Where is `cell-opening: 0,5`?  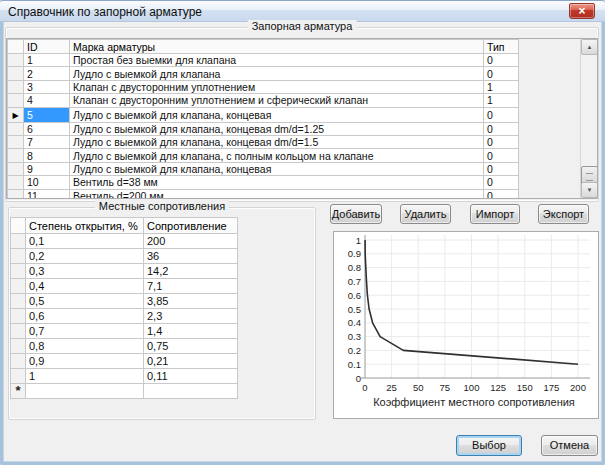
cell-opening: 0,5 is located at coordinates (85, 302).